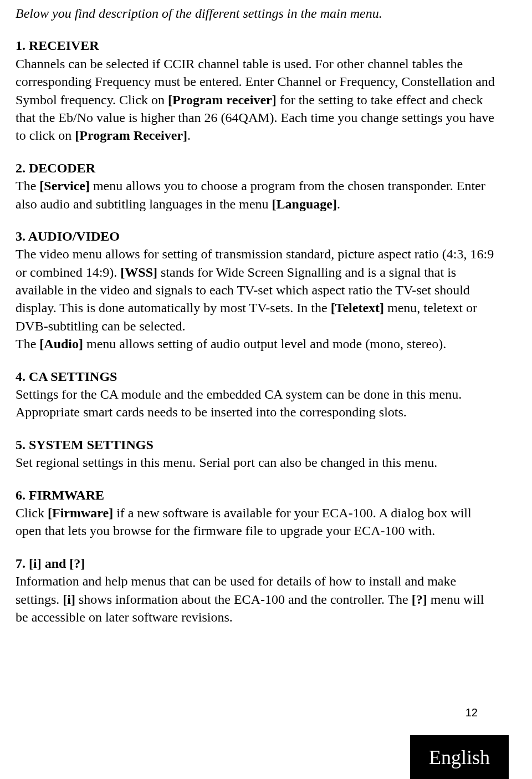  Describe the element at coordinates (255, 100) in the screenshot. I see `body-text: Channels can be selected if CCIR channel…` at that location.